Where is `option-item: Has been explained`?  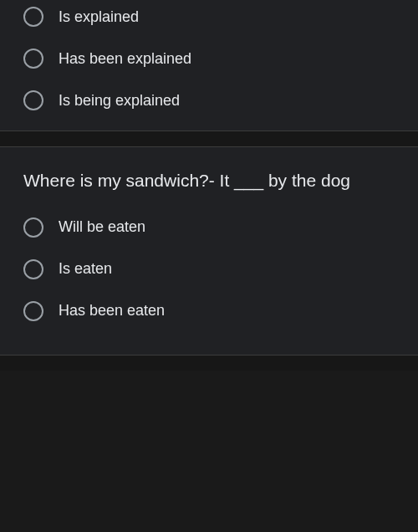
option-item: Has been explained is located at coordinates (209, 59).